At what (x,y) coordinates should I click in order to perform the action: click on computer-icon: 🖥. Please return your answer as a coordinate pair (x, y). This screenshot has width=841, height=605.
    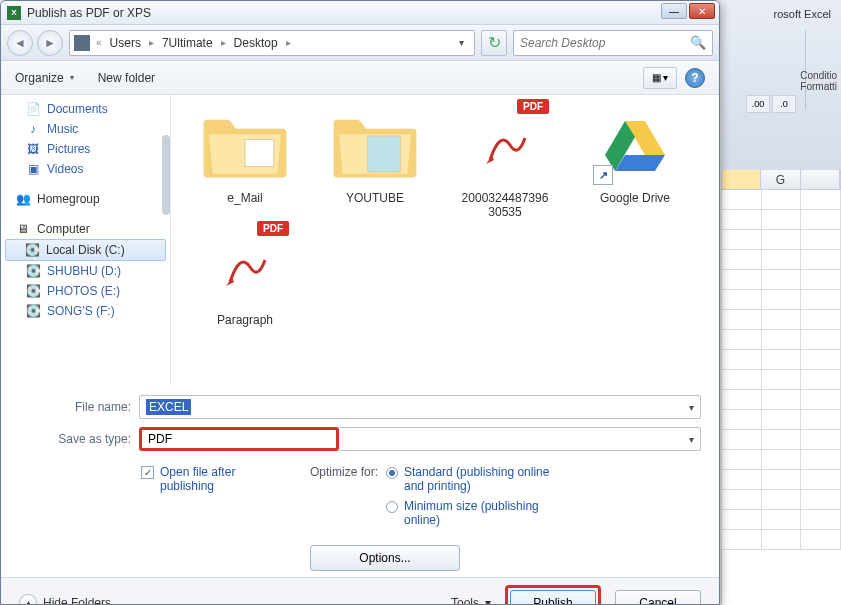
    Looking at the image, I should click on (23, 229).